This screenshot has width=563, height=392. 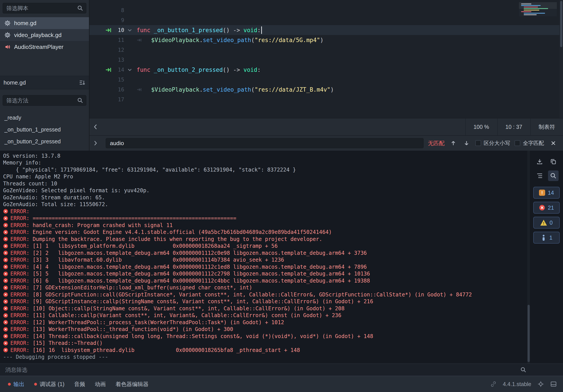 What do you see at coordinates (119, 30) in the screenshot?
I see `line-number: 10` at bounding box center [119, 30].